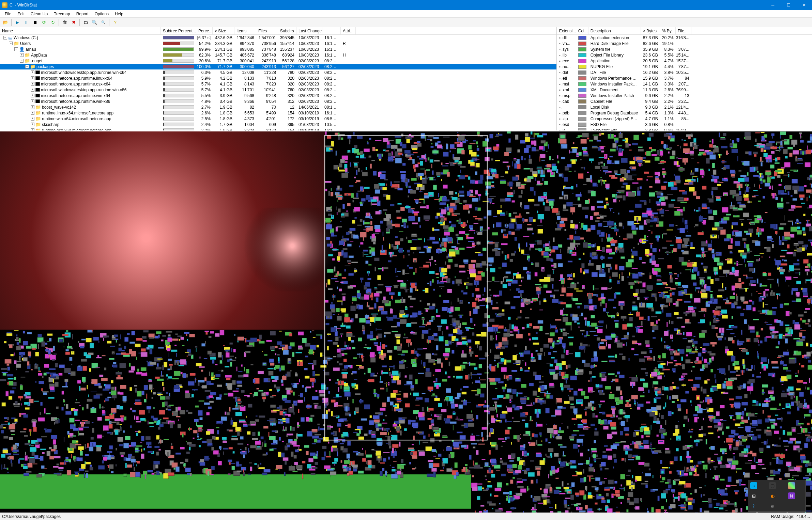 This screenshot has width=812, height=520. What do you see at coordinates (772, 486) in the screenshot?
I see `tray-app1-icon: ▢` at bounding box center [772, 486].